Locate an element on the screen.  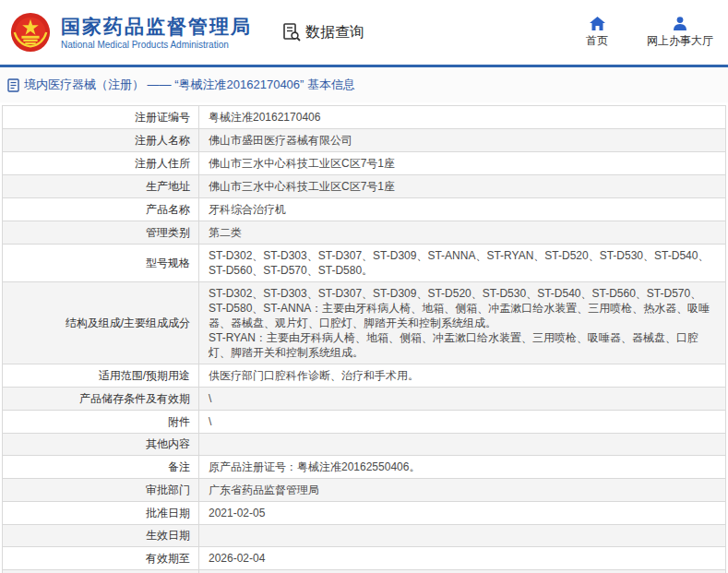
table-row: 适用范围/预期用途供医疗部门口腔科作诊断、治疗和手术用。 is located at coordinates (364, 376).